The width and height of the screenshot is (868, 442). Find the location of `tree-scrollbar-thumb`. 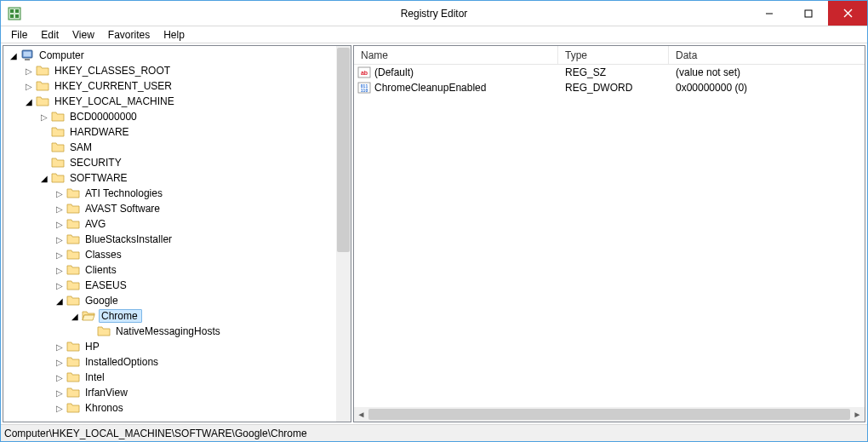

tree-scrollbar-thumb is located at coordinates (344, 150).